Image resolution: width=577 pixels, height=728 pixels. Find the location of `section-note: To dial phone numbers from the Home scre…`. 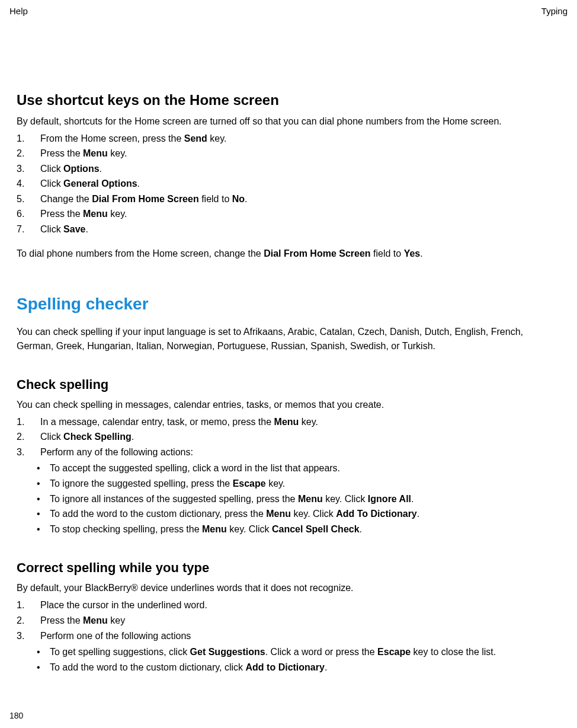

section-note: To dial phone numbers from the Home scre… is located at coordinates (288, 254).